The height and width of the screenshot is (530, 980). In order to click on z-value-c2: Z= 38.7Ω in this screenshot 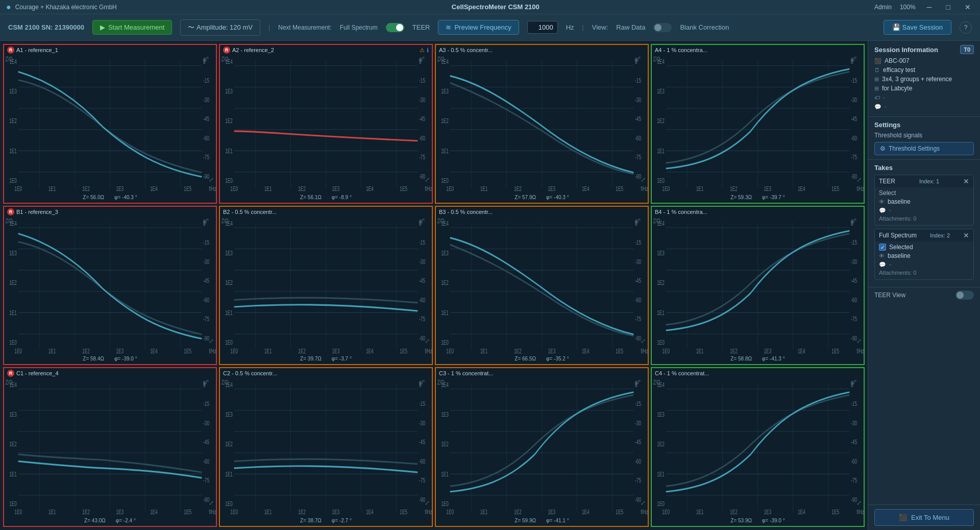, I will do `click(311, 521)`.